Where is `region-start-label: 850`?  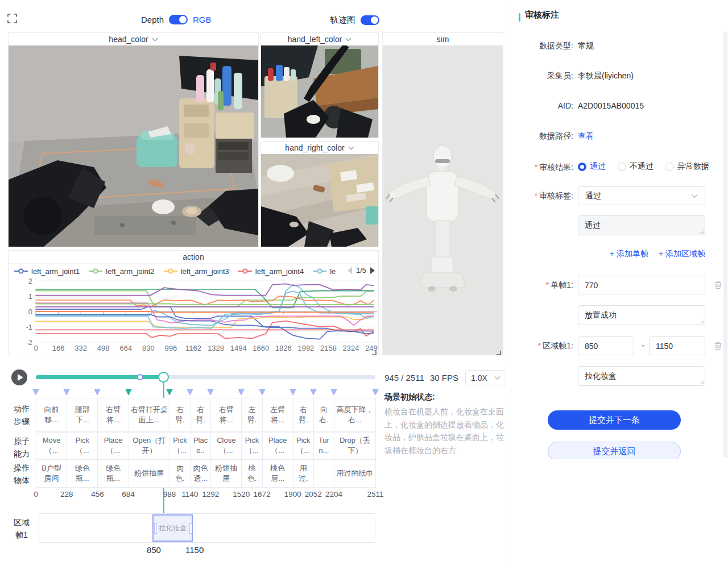 region-start-label: 850 is located at coordinates (154, 550).